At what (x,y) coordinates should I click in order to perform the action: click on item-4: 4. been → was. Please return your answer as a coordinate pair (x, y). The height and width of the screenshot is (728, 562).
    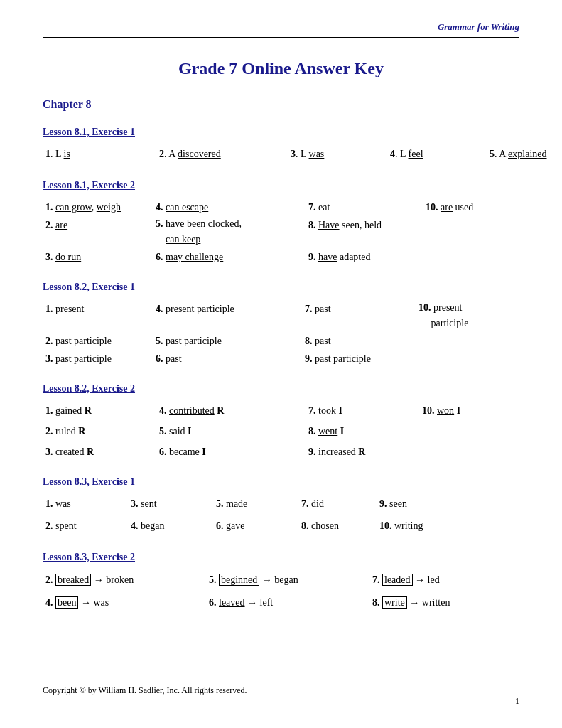
    Looking at the image, I should click on (127, 603).